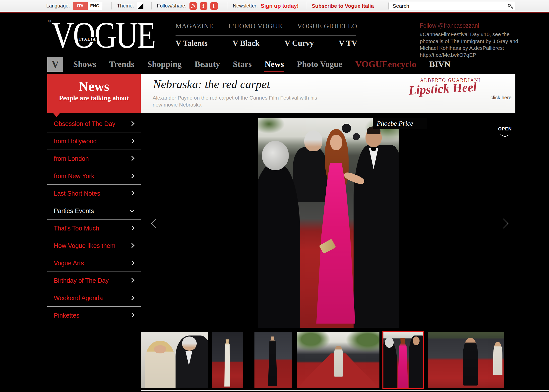  What do you see at coordinates (266, 26) in the screenshot?
I see `header-menu-primary: MAGAZINE L'UOMO VOGUE VOGUE GIOIELLO` at bounding box center [266, 26].